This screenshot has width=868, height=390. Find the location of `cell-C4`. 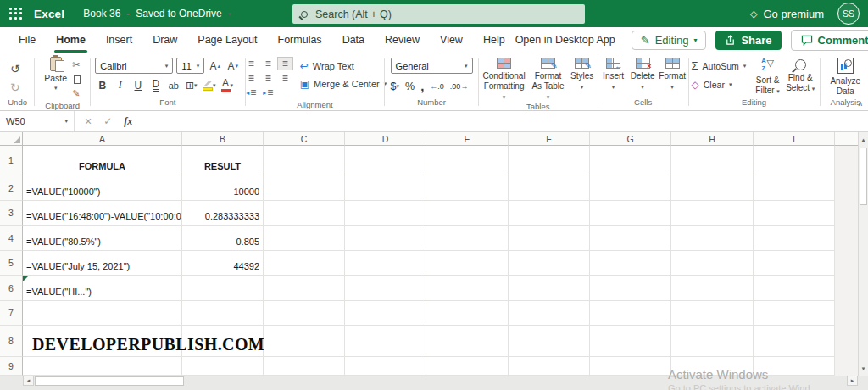

cell-C4 is located at coordinates (304, 238).